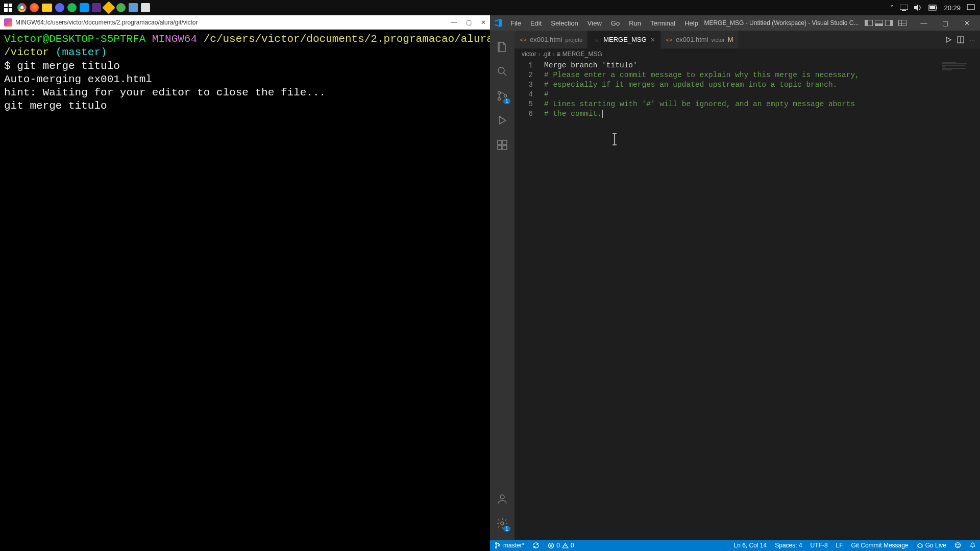 The height and width of the screenshot is (551, 980). I want to click on terminal-out3: git merge titulo, so click(56, 106).